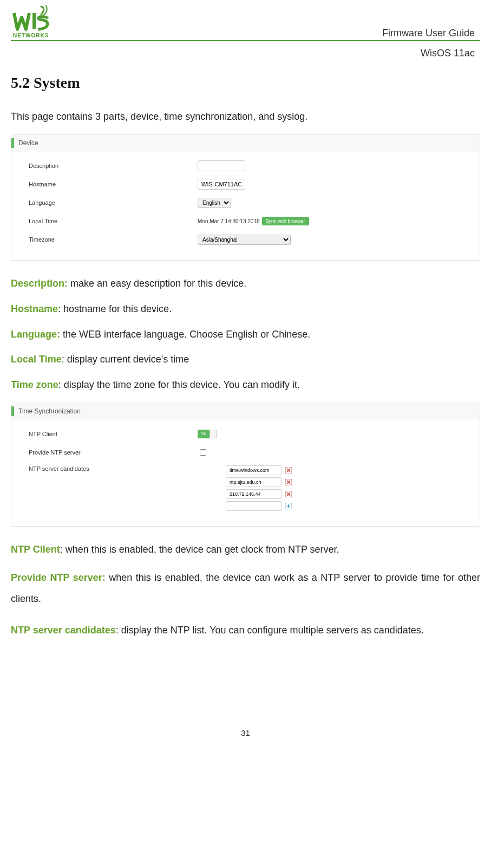  I want to click on guide-subtitle: WisOS 11ac, so click(243, 53).